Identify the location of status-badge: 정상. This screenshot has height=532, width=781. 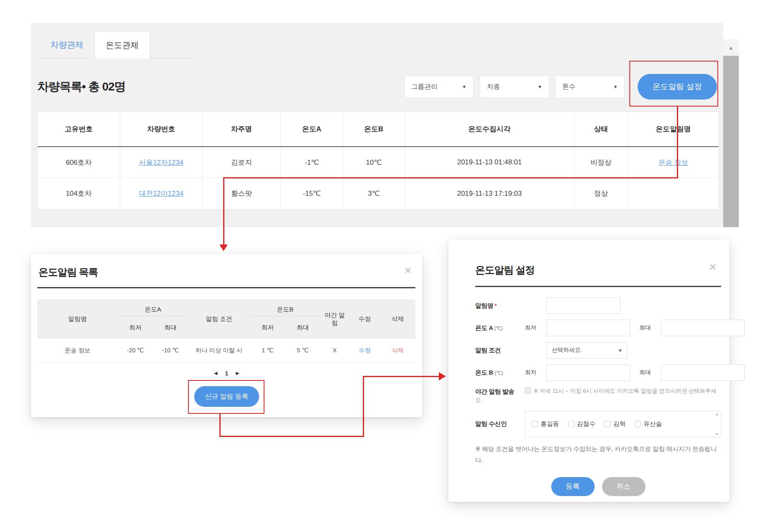
(601, 193).